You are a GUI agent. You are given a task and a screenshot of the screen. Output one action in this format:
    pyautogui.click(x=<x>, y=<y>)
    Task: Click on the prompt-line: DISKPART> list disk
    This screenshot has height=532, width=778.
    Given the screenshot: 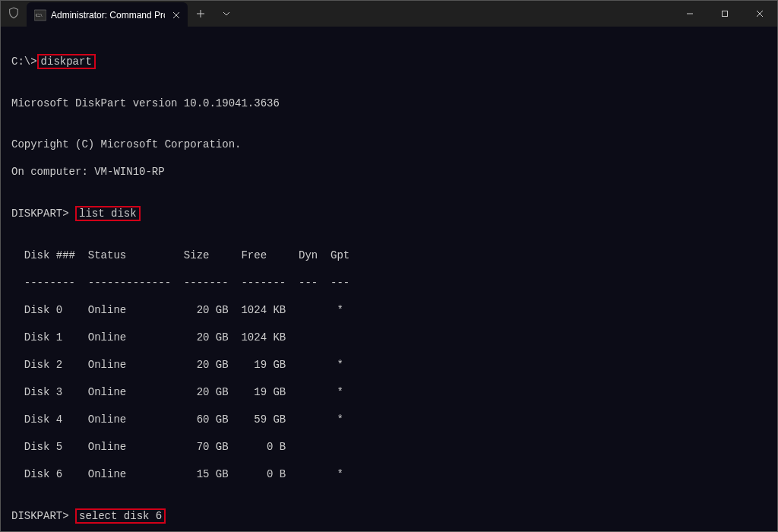 What is the action you would take?
    pyautogui.click(x=391, y=214)
    